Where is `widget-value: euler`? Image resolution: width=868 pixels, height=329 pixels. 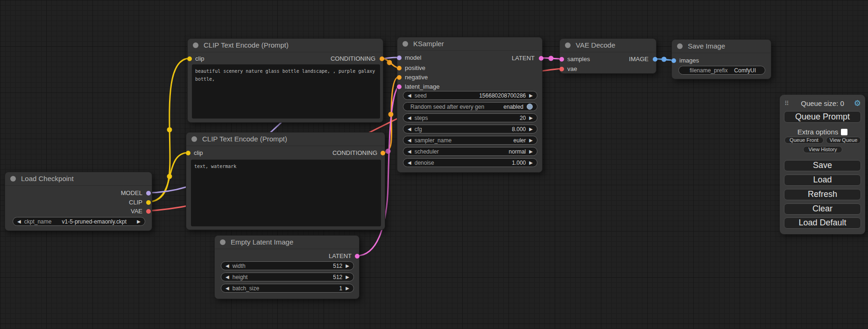 widget-value: euler is located at coordinates (520, 140).